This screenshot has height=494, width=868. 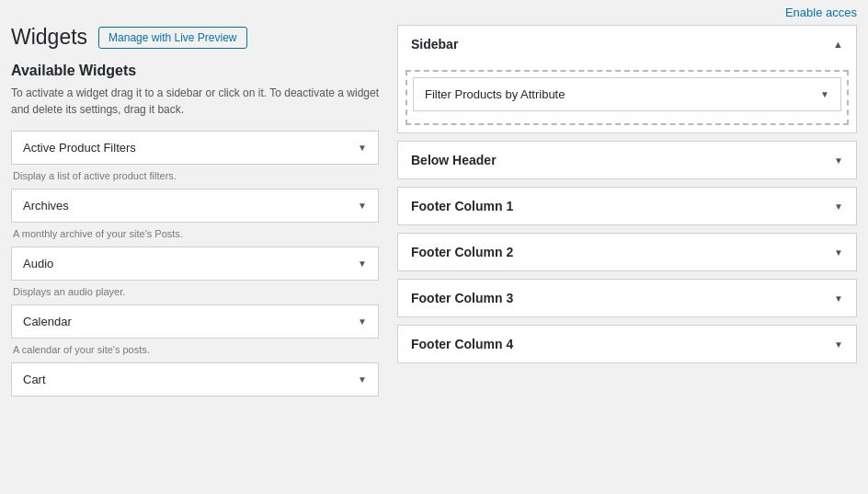 What do you see at coordinates (495, 94) in the screenshot?
I see `sub-widget-label: Filter Products by Attribute` at bounding box center [495, 94].